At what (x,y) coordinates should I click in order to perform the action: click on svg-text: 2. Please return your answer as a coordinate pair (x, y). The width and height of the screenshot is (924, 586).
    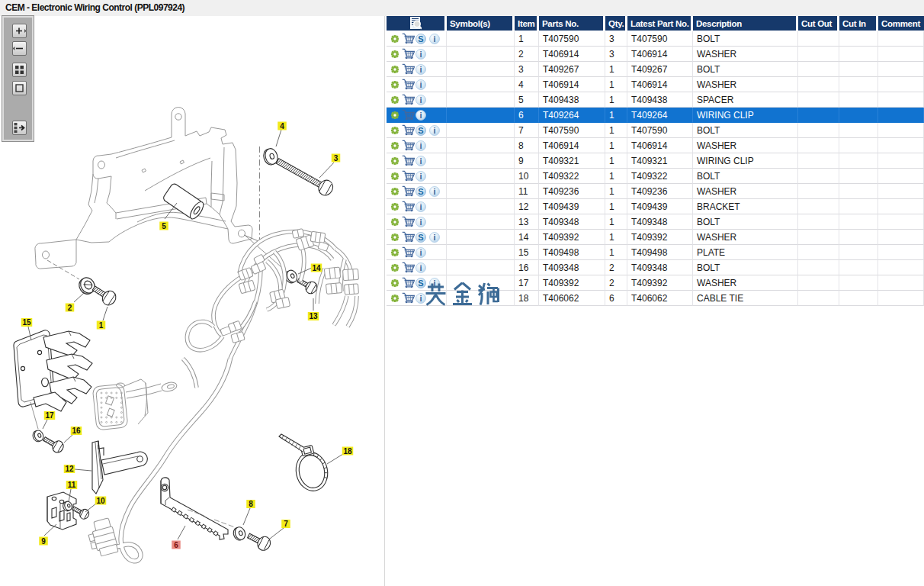
    Looking at the image, I should click on (70, 308).